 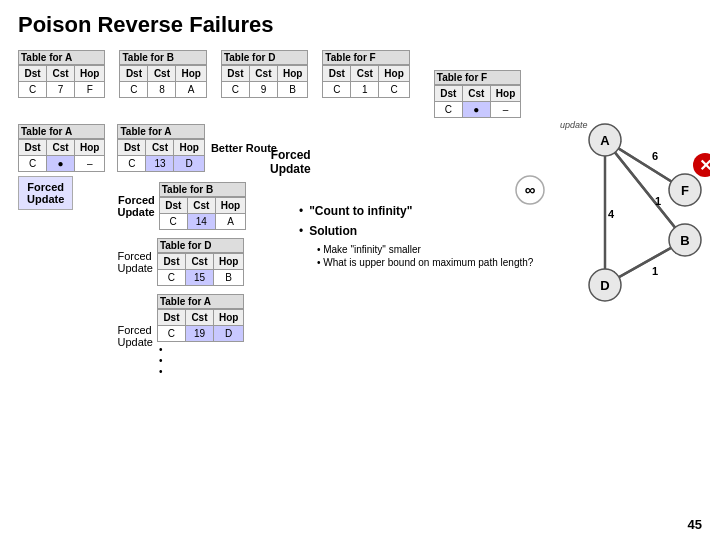 What do you see at coordinates (162, 74) in the screenshot?
I see `routing-table-b: Table for B Dst Cst Hop C 8 A` at bounding box center [162, 74].